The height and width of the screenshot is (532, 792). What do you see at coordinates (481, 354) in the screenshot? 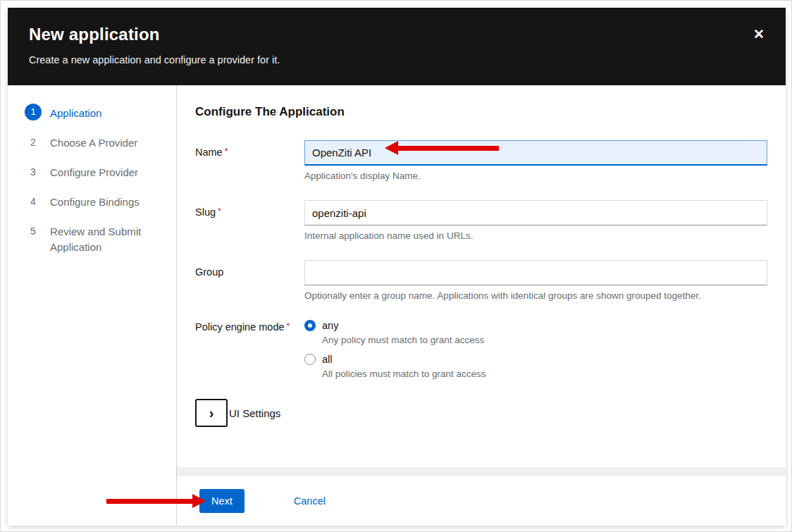
I see `policy-engine-mode-row: Policy engine mode* any Any policy must …` at bounding box center [481, 354].